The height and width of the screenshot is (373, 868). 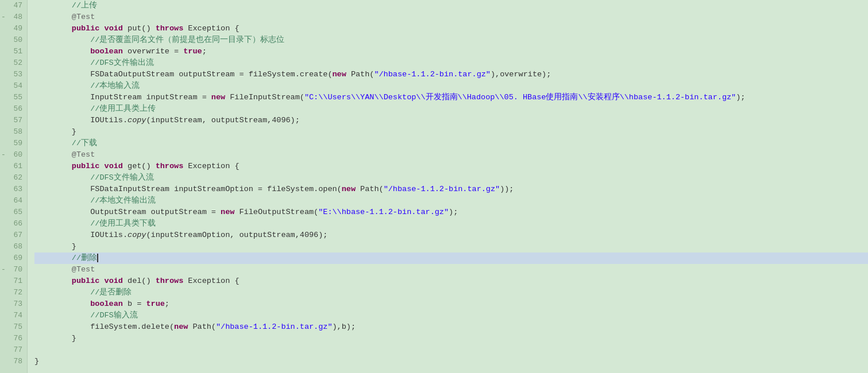 I want to click on line-number: 61, so click(x=11, y=166).